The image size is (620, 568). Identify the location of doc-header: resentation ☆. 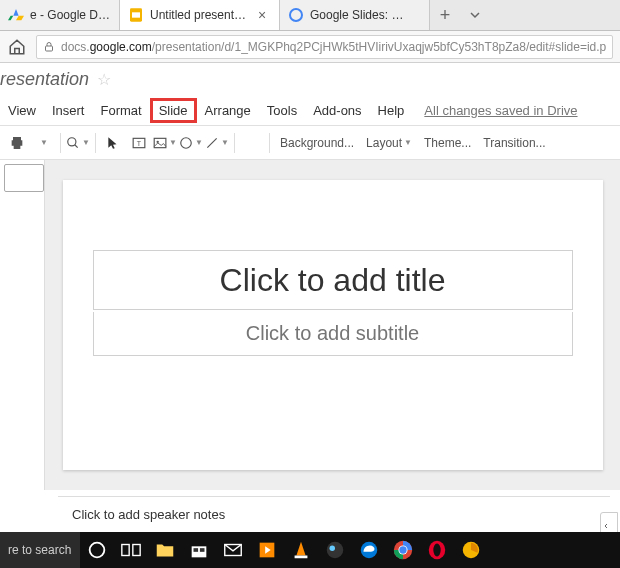
(310, 80).